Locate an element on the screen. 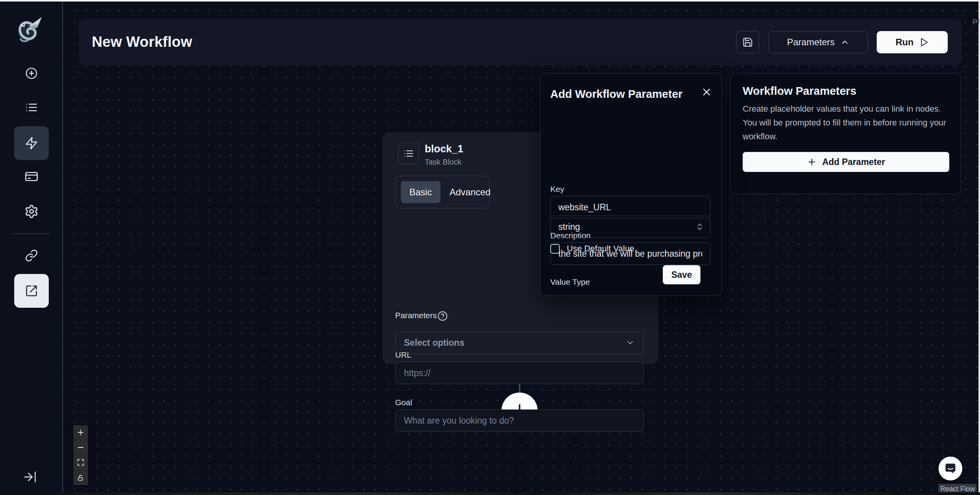  run-workflow-button: Run is located at coordinates (912, 42).